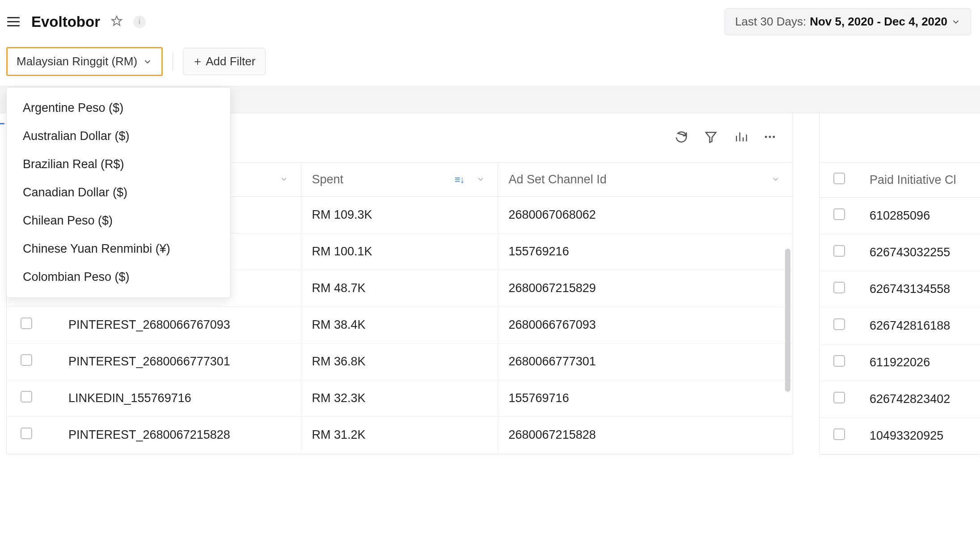 The height and width of the screenshot is (534, 980). What do you see at coordinates (900, 363) in the screenshot?
I see `table-row: 611922026` at bounding box center [900, 363].